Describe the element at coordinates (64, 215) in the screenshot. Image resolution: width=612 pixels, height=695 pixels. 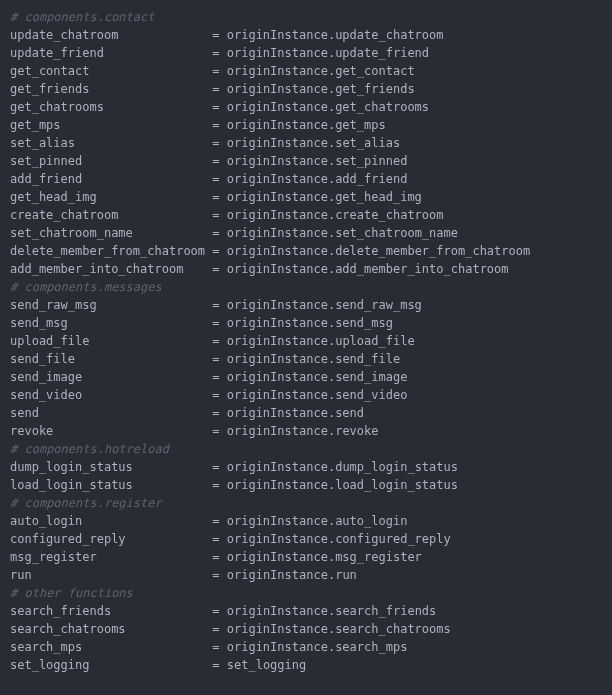
I see `lhs-name: create_chatroom` at that location.